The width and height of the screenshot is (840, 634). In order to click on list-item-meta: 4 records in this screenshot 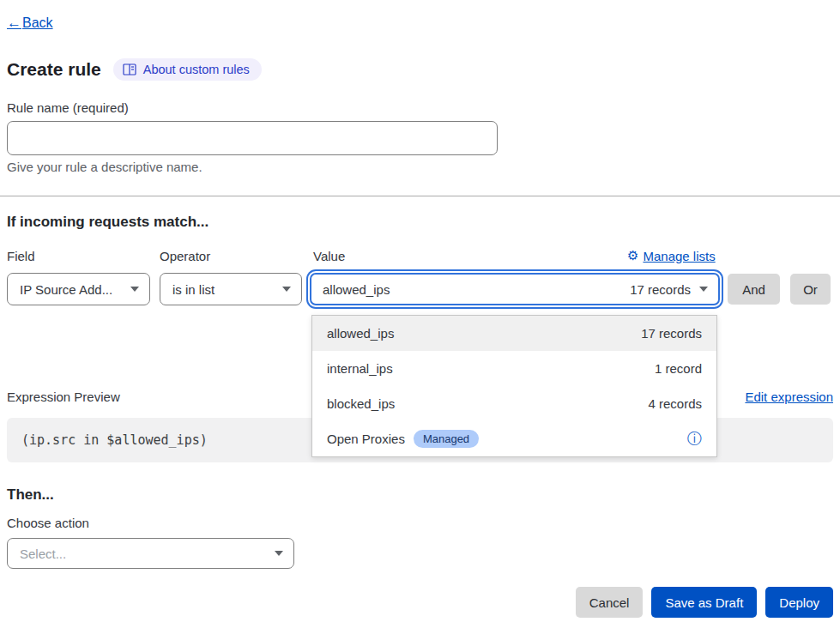, I will do `click(674, 403)`.